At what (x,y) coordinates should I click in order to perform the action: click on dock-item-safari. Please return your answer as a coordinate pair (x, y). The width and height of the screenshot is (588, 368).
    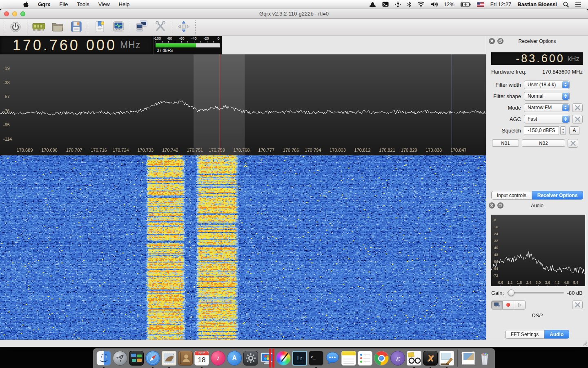
    Looking at the image, I should click on (153, 358).